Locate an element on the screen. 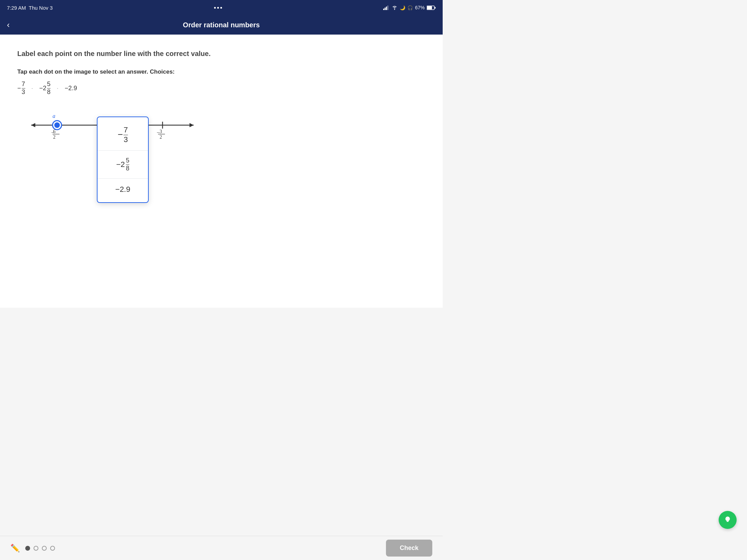 Image resolution: width=747 pixels, height=560 pixels. dropdown-item-3: −2.9 is located at coordinates (123, 189).